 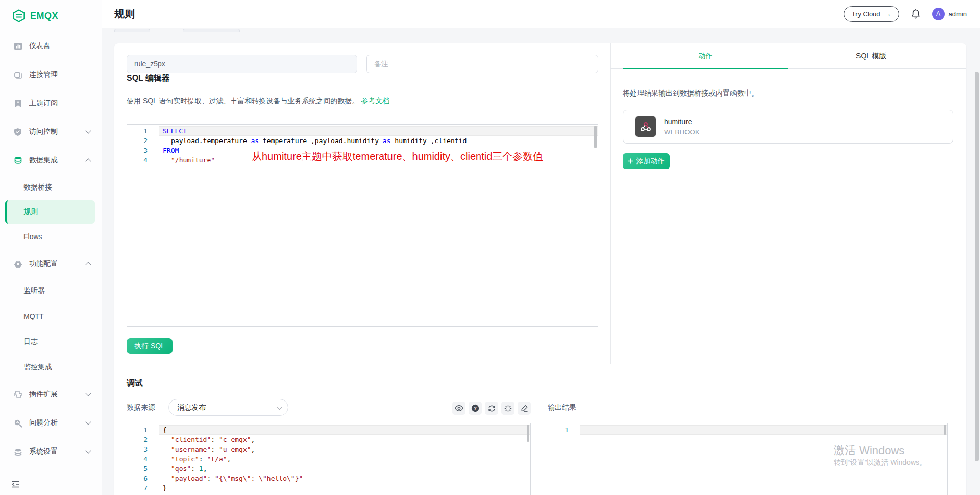 I want to click on brand-name: EMQX, so click(x=44, y=16).